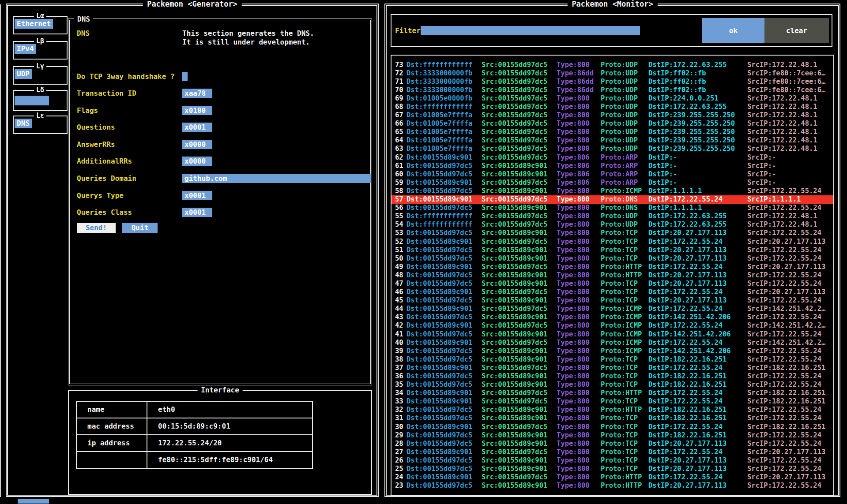 The image size is (847, 504). I want to click on layer-tab-dns: LεDNS, so click(40, 125).